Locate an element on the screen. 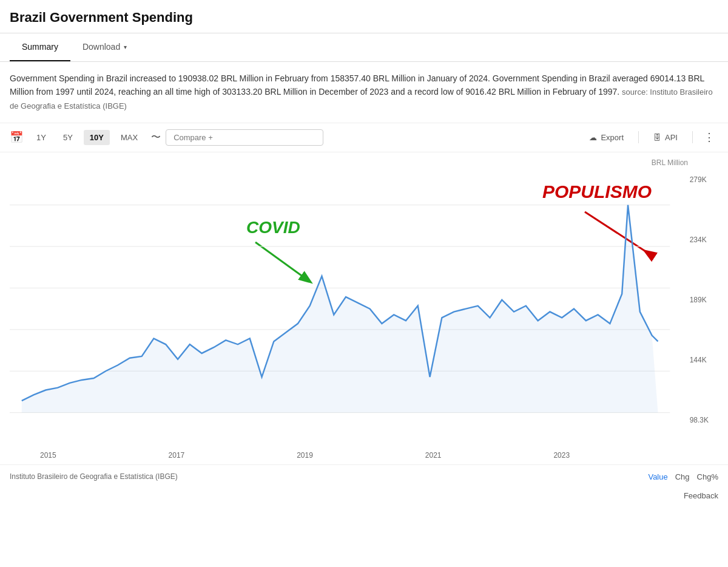  more-options-icon: ⋮ is located at coordinates (709, 137).